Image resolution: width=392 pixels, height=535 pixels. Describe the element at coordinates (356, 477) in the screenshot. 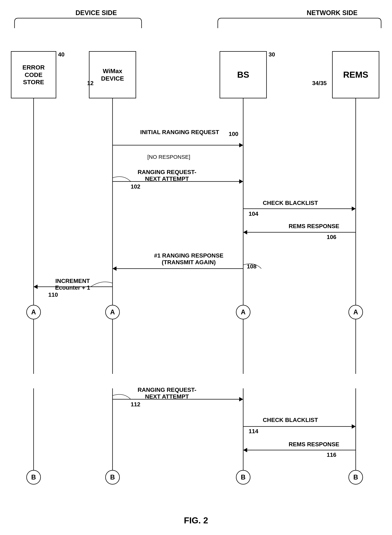

I see `connector-b4: B` at that location.